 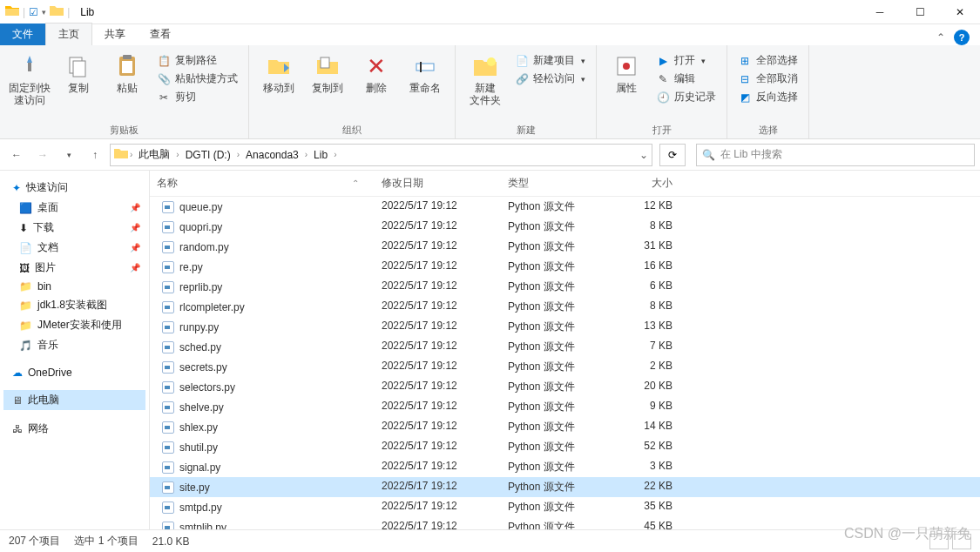 I want to click on sidebar-item: 🎵音乐, so click(x=75, y=345).